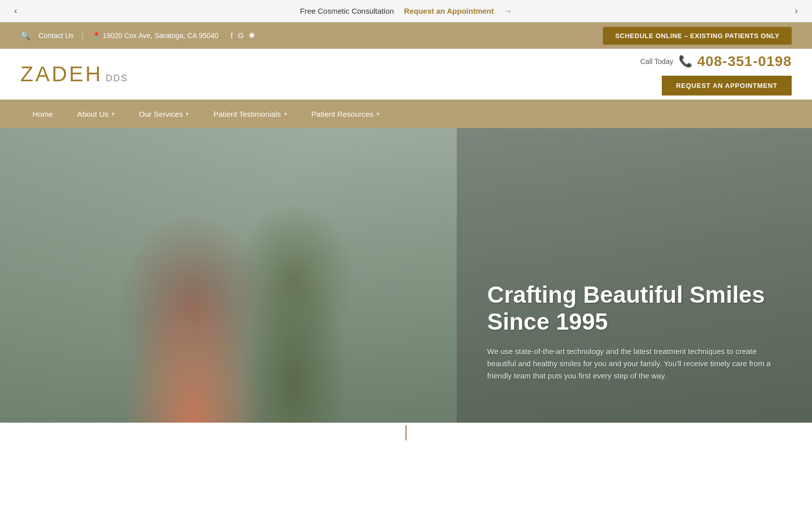 The image size is (812, 508). Describe the element at coordinates (61, 74) in the screenshot. I see `logo-zadeh: ZADEH` at that location.